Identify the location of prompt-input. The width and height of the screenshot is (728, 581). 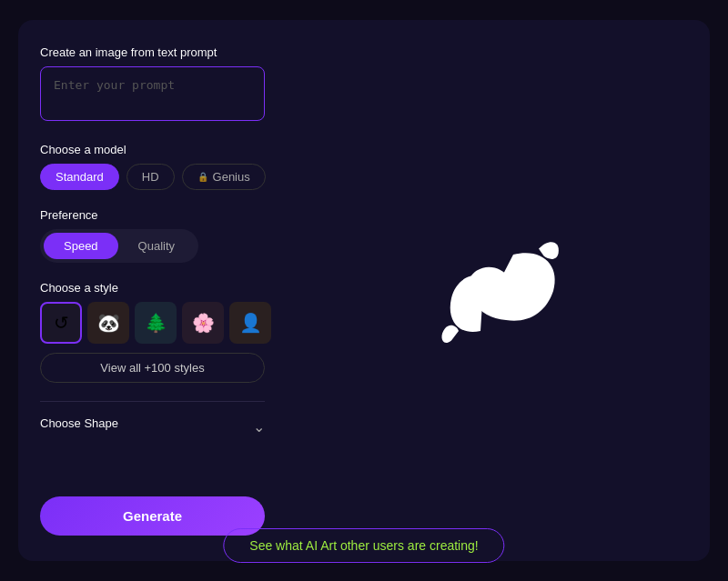
(153, 94).